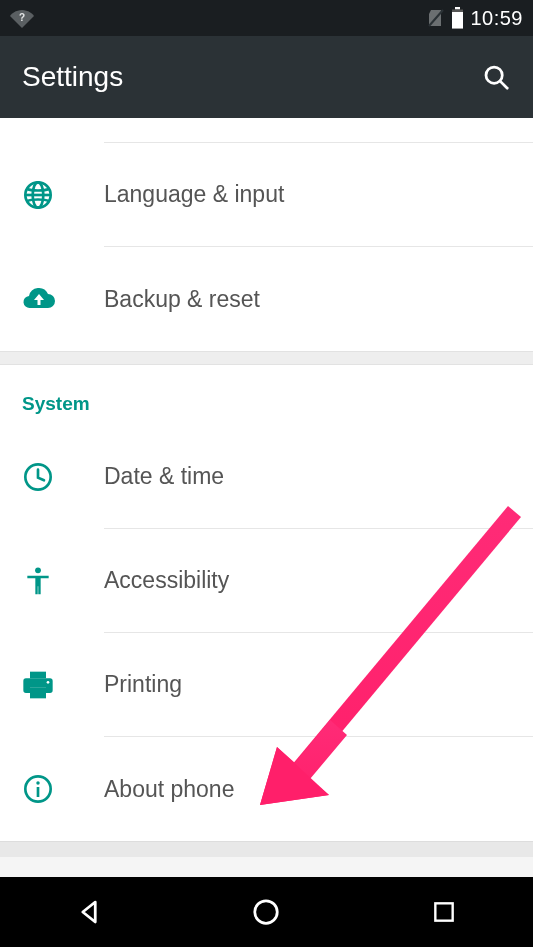 Image resolution: width=533 pixels, height=947 pixels. I want to click on appbar: Settings, so click(266, 77).